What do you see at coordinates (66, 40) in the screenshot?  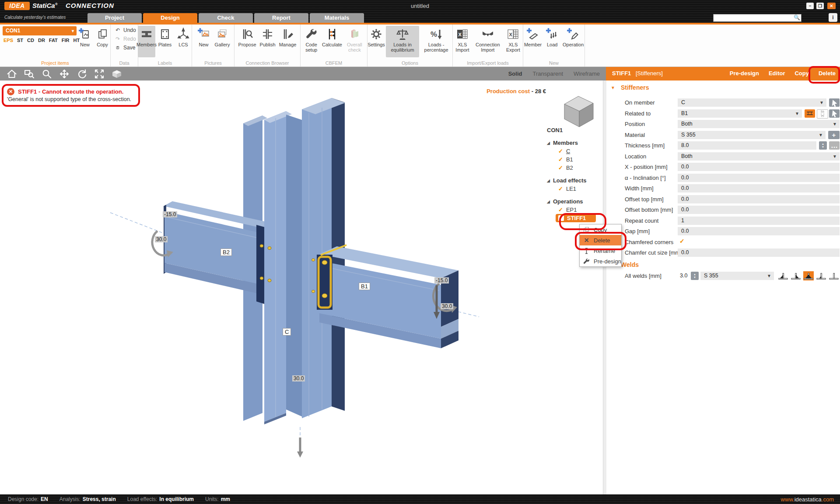 I see `code-tab-fir: FIR` at bounding box center [66, 40].